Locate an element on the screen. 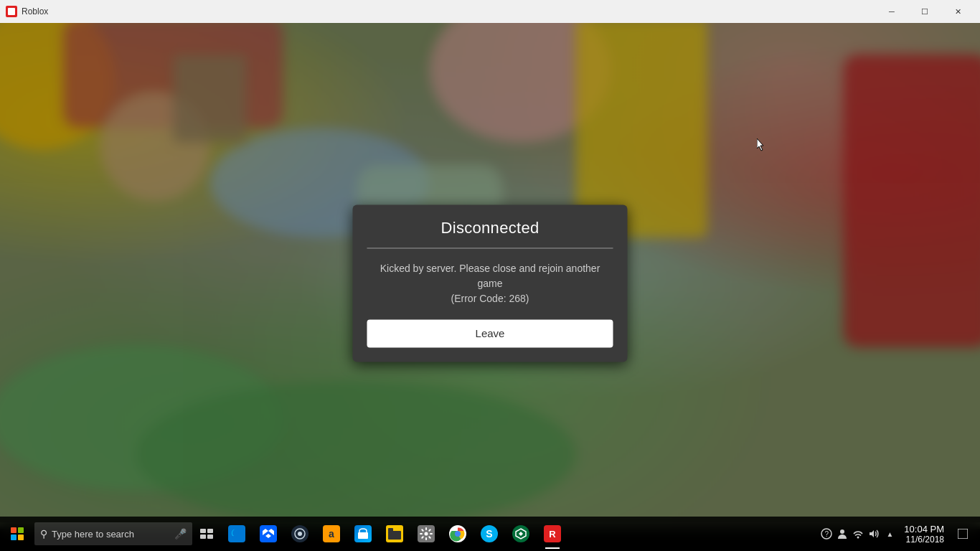 Image resolution: width=980 pixels, height=551 pixels. windows-icon is located at coordinates (17, 534).